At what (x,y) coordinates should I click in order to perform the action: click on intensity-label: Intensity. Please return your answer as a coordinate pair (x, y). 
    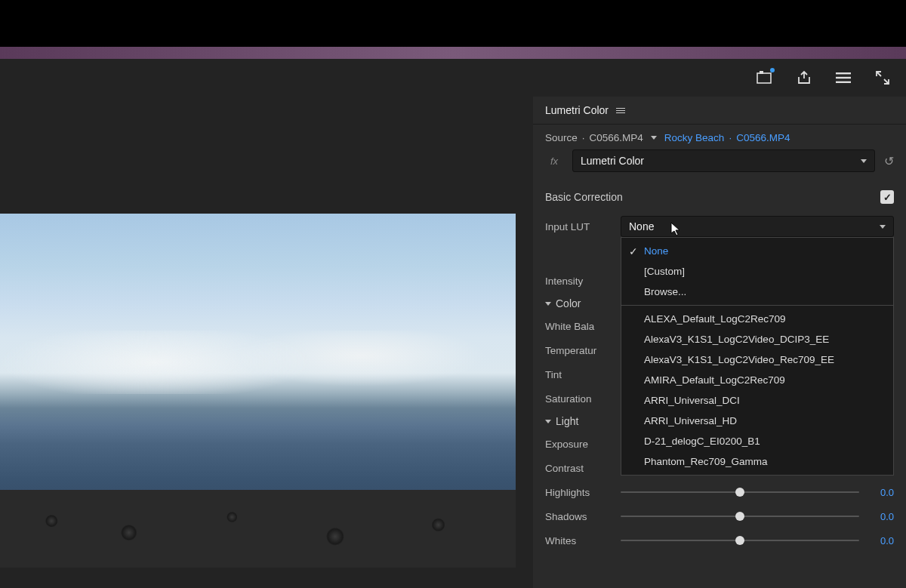
    Looking at the image, I should click on (583, 281).